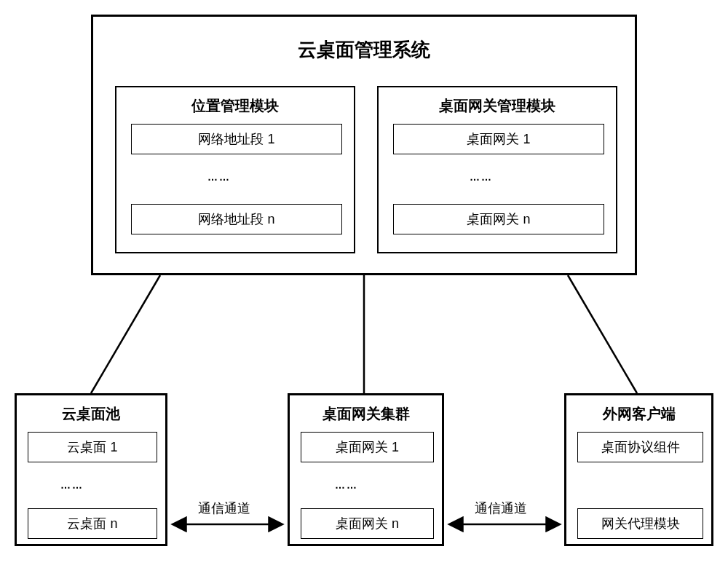 This screenshot has height=584, width=728. Describe the element at coordinates (367, 447) in the screenshot. I see `cluster-item-first: 桌面网关 1` at that location.